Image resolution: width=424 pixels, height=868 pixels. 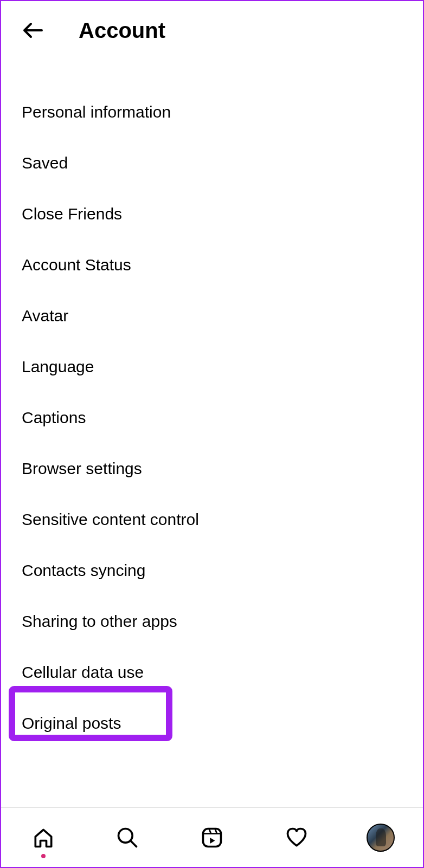 I want to click on menu-item-avatar: Avatar, so click(x=212, y=316).